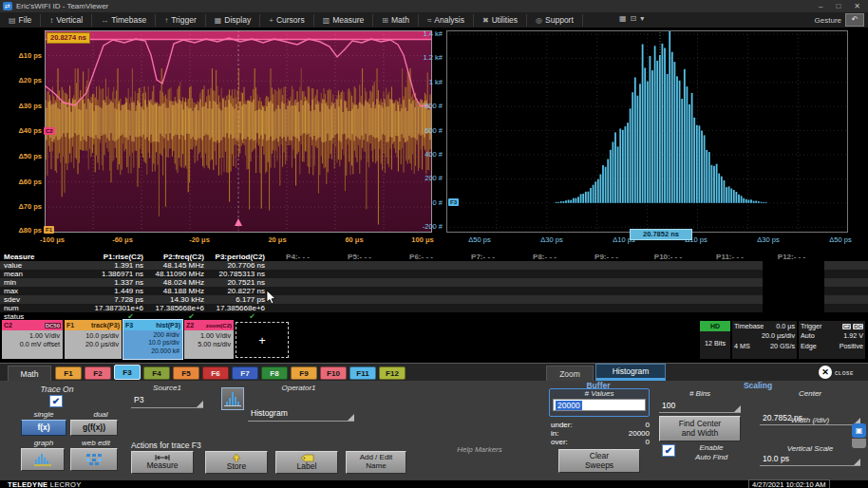  What do you see at coordinates (233, 399) in the screenshot?
I see `histogram-operator-icon-button` at bounding box center [233, 399].